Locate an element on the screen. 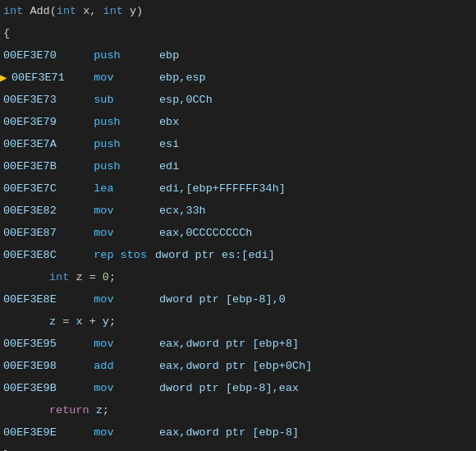  address: 00EF3E98 is located at coordinates (40, 366).